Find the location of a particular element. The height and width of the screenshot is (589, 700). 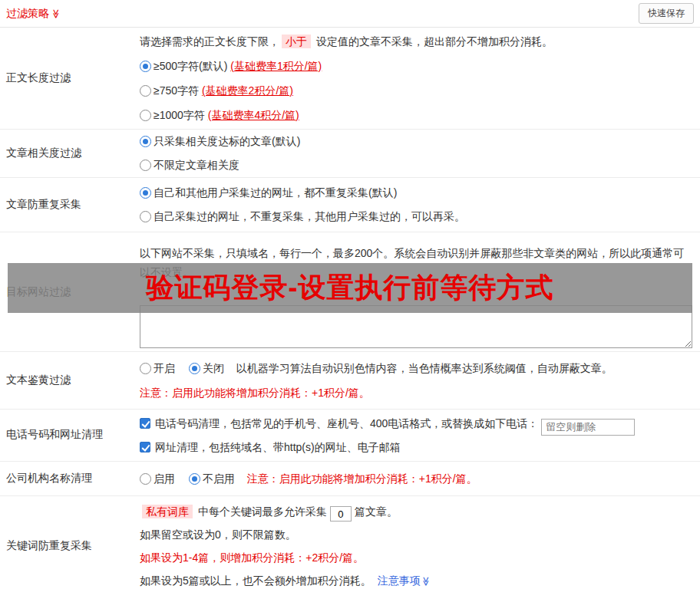

keyword-dedup-line4-text: 如果设为5篇或以上，也不会额外增加积分消耗。 is located at coordinates (256, 581).